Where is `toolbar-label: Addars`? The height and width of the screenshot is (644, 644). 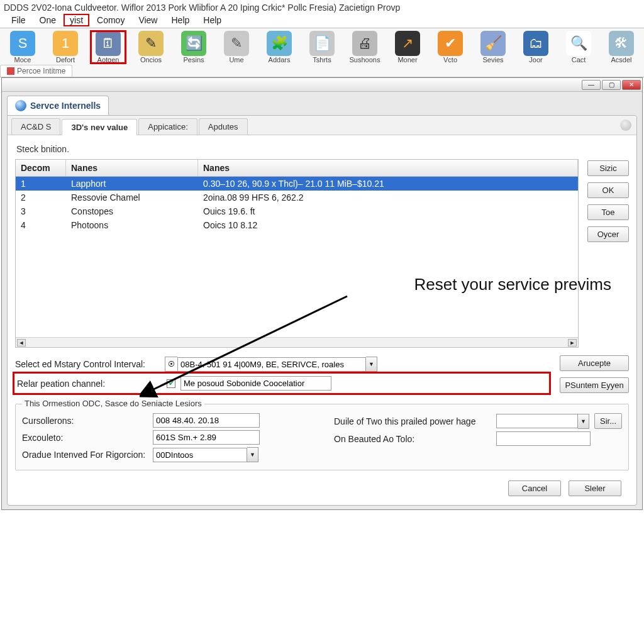 toolbar-label: Addars is located at coordinates (279, 60).